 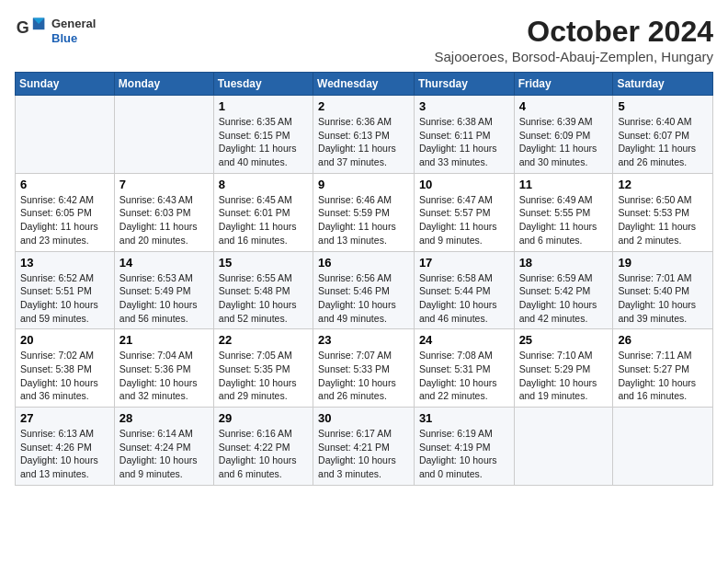 What do you see at coordinates (263, 368) in the screenshot?
I see `calendar-cell: 22Sunrise: 7:05 AM Sunset: 5:35 PM Dayli…` at bounding box center [263, 368].